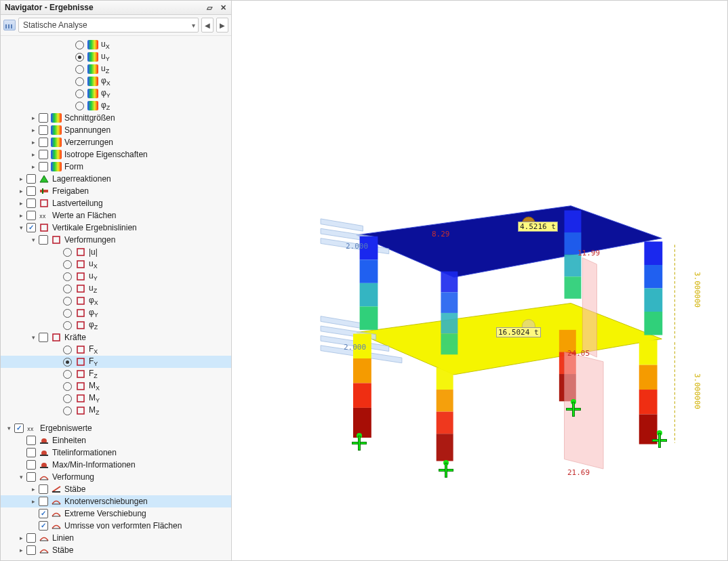  What do you see at coordinates (116, 489) in the screenshot?
I see `tree-item-staebe1: ▸Stäbe` at bounding box center [116, 489].